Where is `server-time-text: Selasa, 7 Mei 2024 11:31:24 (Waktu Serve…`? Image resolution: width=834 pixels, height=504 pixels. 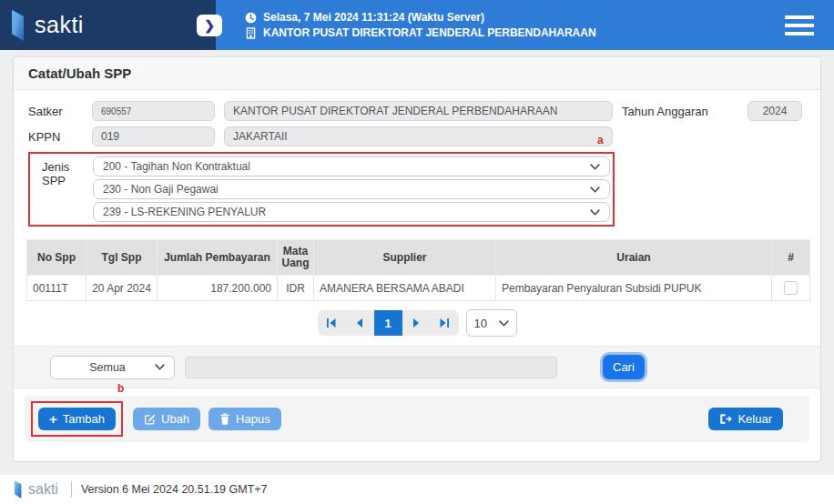 server-time-text: Selasa, 7 Mei 2024 11:31:24 (Waktu Serve… is located at coordinates (373, 17).